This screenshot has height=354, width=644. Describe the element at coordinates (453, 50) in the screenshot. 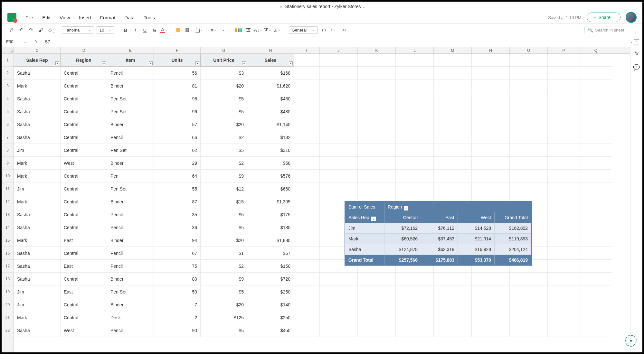

I see `column-header-M: M` at that location.